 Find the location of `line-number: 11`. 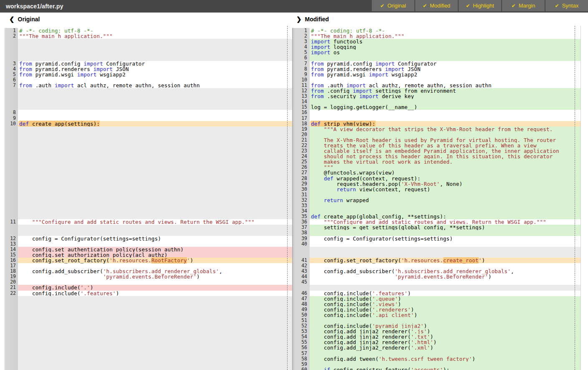

line-number: 11 is located at coordinates (9, 222).